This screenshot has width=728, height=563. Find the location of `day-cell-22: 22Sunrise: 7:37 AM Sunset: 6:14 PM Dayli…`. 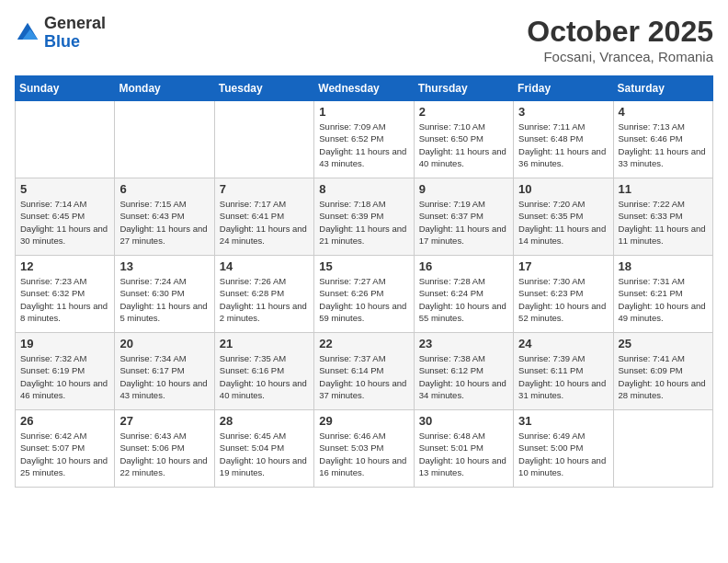

day-cell-22: 22Sunrise: 7:37 AM Sunset: 6:14 PM Dayli… is located at coordinates (364, 372).